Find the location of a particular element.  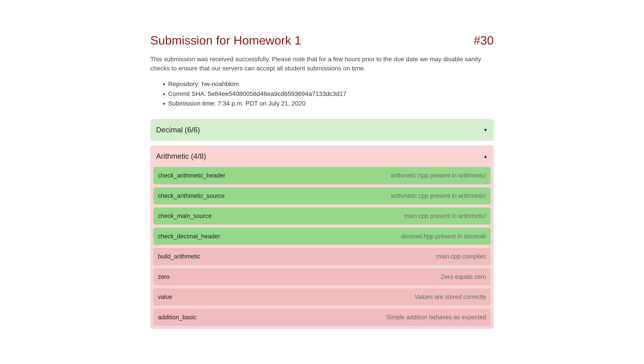

test-desc: decimal.hpp present in decimal/ is located at coordinates (444, 236).